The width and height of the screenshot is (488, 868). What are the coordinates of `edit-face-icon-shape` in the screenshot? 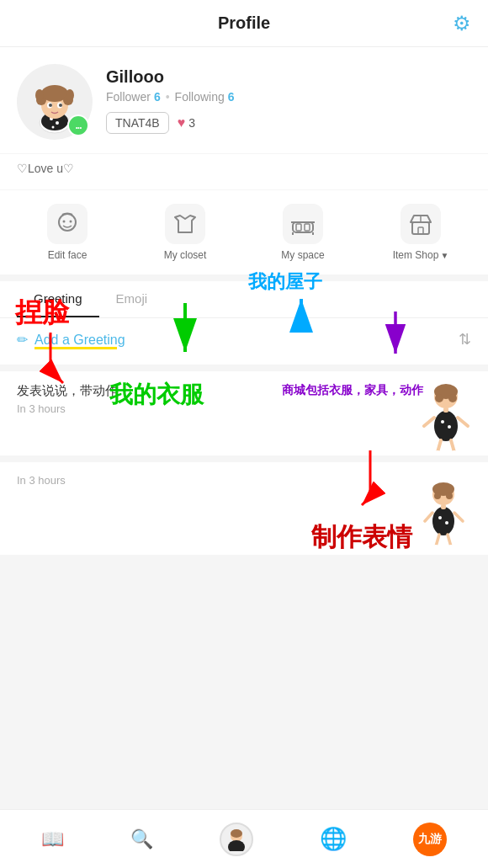 It's located at (67, 224).